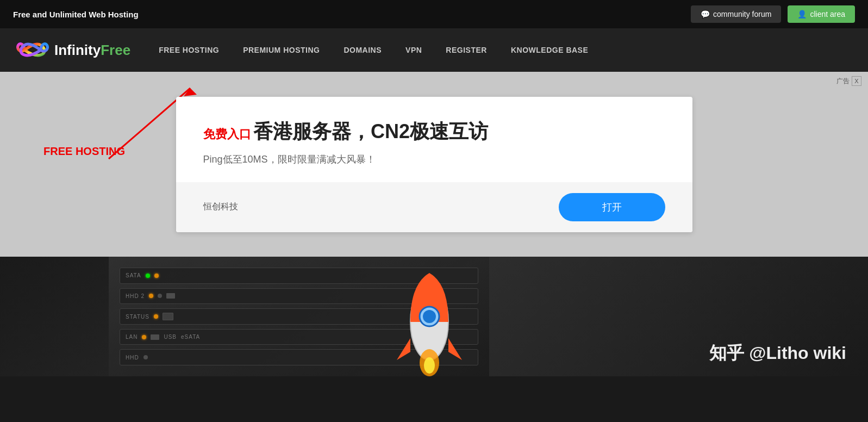  What do you see at coordinates (434, 132) in the screenshot?
I see `ad-title-row: 免费入口 香港服务器，CN2极速互访` at bounding box center [434, 132].